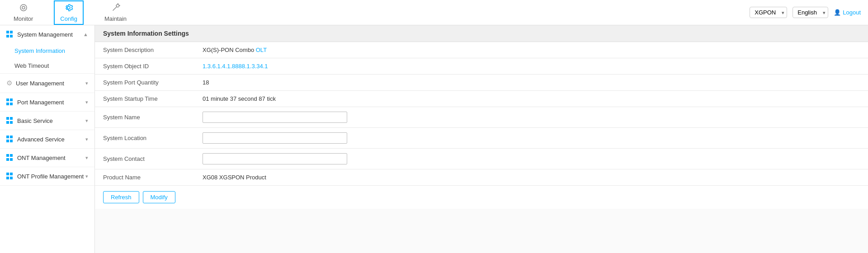 Image resolution: width=868 pixels, height=253 pixels. I want to click on field-label-system-startup-time: System Startup Time, so click(145, 99).